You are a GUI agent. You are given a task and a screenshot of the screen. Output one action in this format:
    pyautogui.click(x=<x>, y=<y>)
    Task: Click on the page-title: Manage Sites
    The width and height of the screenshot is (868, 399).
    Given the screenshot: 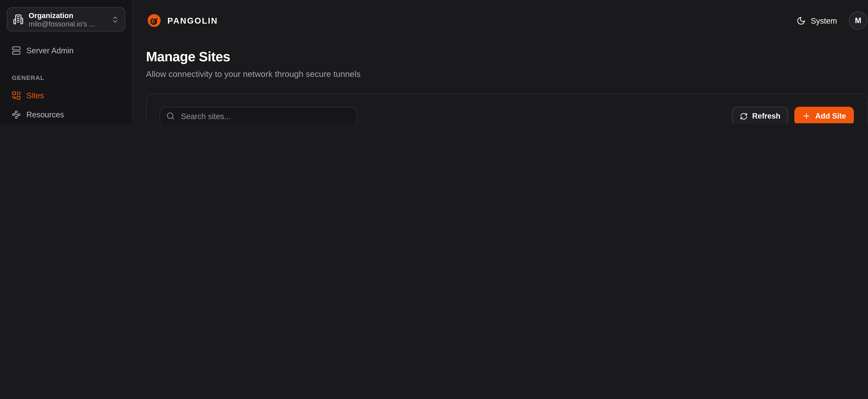 What is the action you would take?
    pyautogui.click(x=507, y=57)
    